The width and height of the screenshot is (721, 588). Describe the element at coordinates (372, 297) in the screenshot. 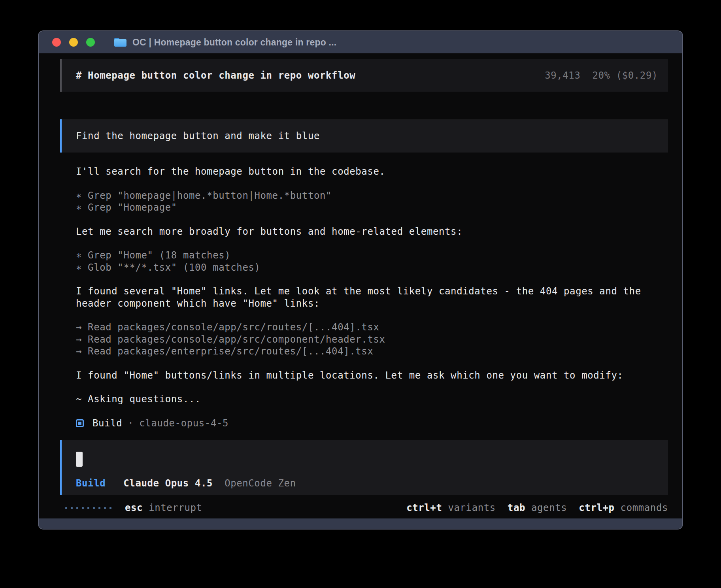

I see `assistant-text: I found several "Home" links. Let me loo…` at that location.